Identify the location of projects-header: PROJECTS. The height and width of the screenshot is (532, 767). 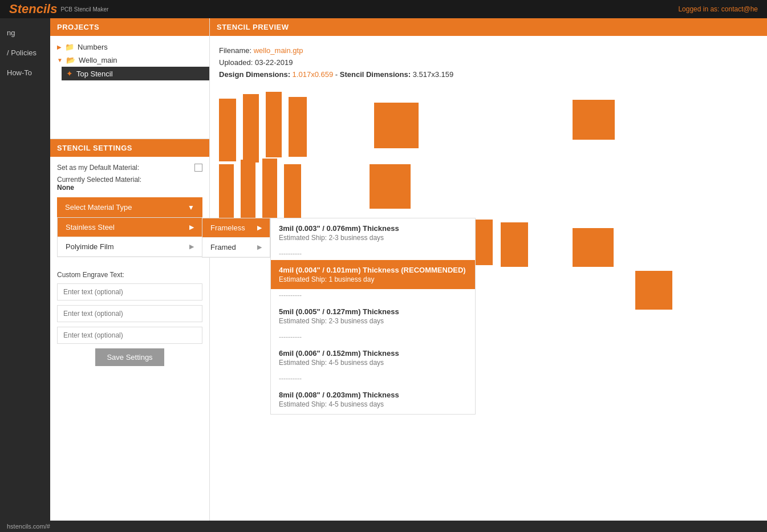
(130, 27).